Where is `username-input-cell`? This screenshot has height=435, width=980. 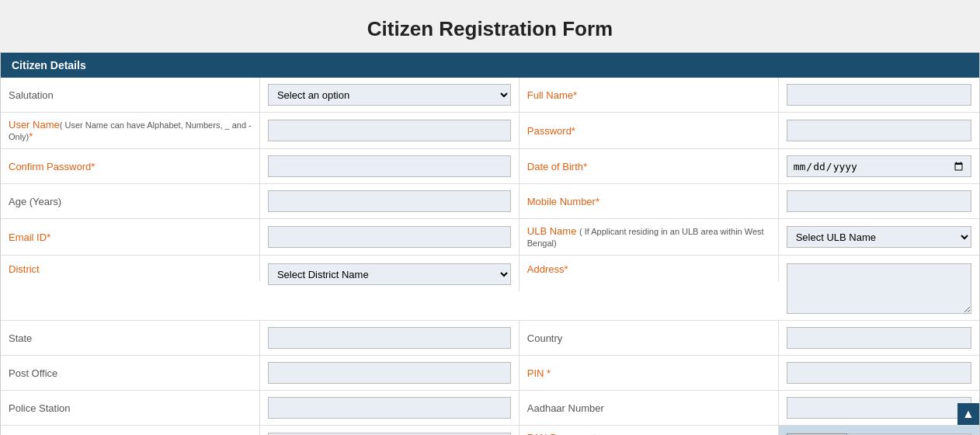 username-input-cell is located at coordinates (390, 130).